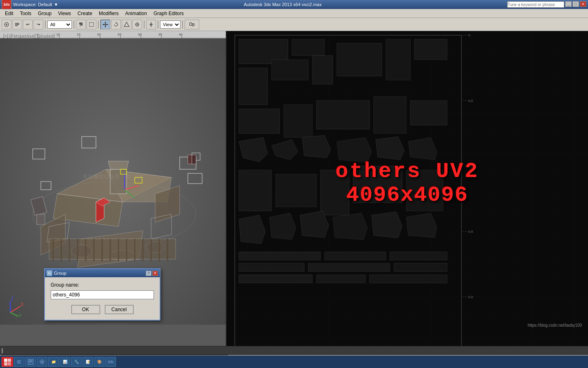 The height and width of the screenshot is (368, 588). What do you see at coordinates (180, 34) in the screenshot?
I see `svg-text: 40` at bounding box center [180, 34].